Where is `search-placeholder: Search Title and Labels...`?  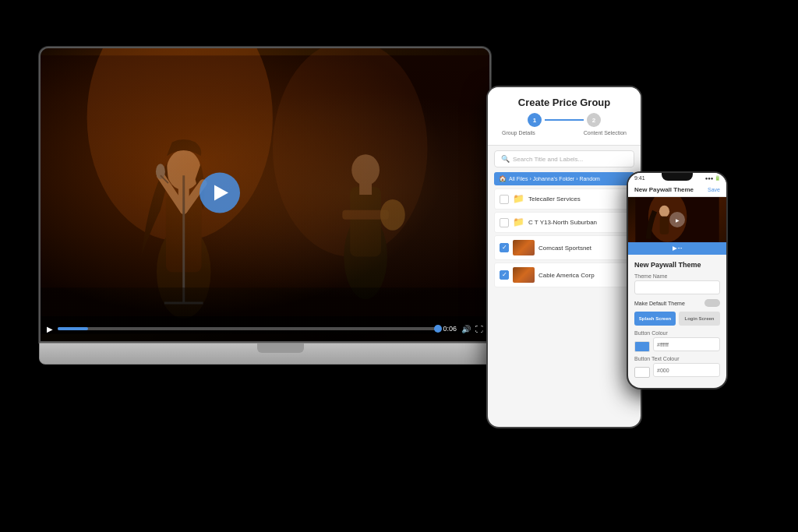 search-placeholder: Search Title and Labels... is located at coordinates (548, 159).